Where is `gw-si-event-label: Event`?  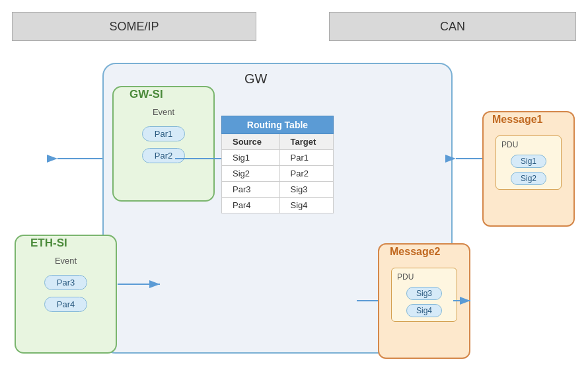
gw-si-event-label: Event is located at coordinates (164, 112).